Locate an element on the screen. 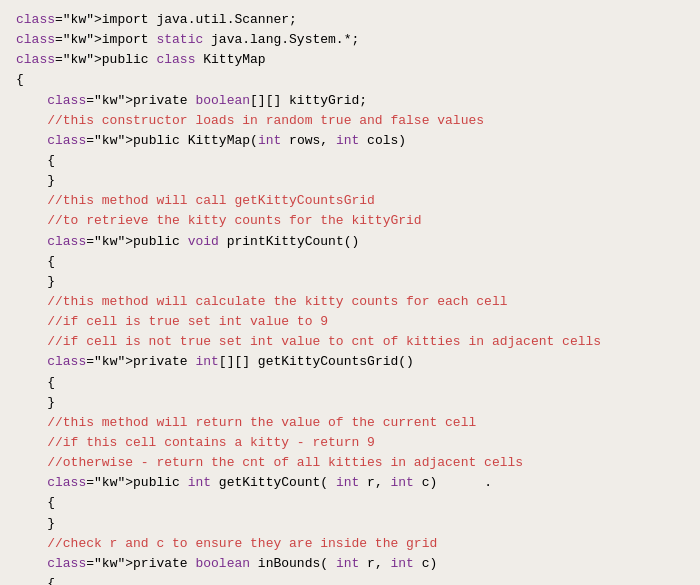 The image size is (700, 585). code-line: class="kw">public int getKittyCount( int… is located at coordinates (350, 483).